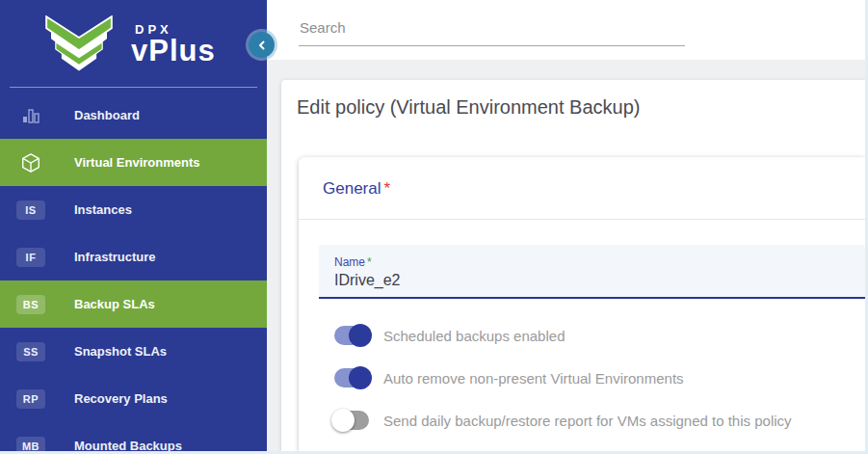 This screenshot has width=868, height=454. What do you see at coordinates (370, 262) in the screenshot?
I see `name-required-marker: *` at bounding box center [370, 262].